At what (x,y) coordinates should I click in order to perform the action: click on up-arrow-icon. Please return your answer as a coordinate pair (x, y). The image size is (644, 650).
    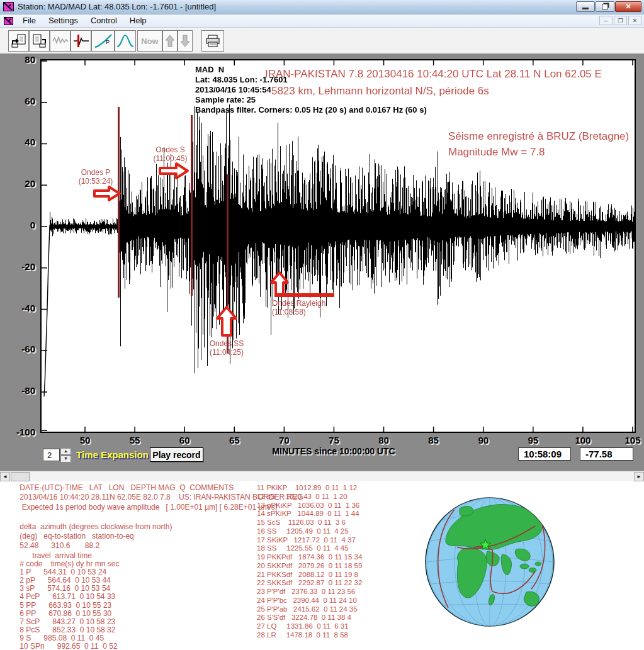
    Looking at the image, I should click on (170, 41).